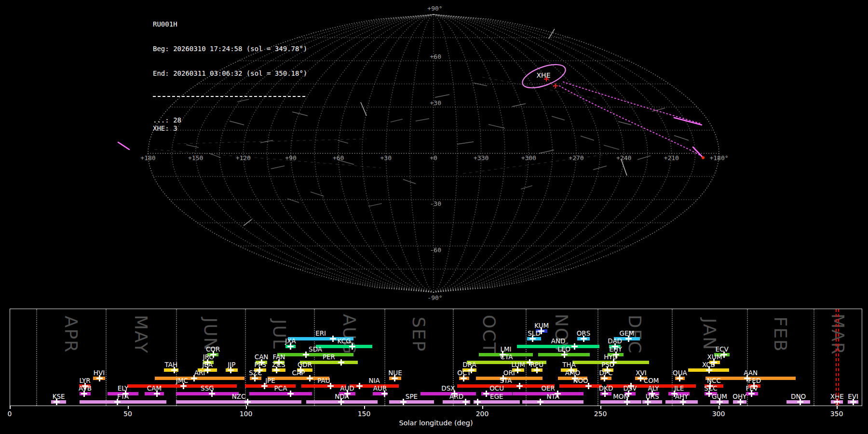 The width and height of the screenshot is (868, 434). What do you see at coordinates (281, 388) in the screenshot?
I see `shower-label: PCA` at bounding box center [281, 388].